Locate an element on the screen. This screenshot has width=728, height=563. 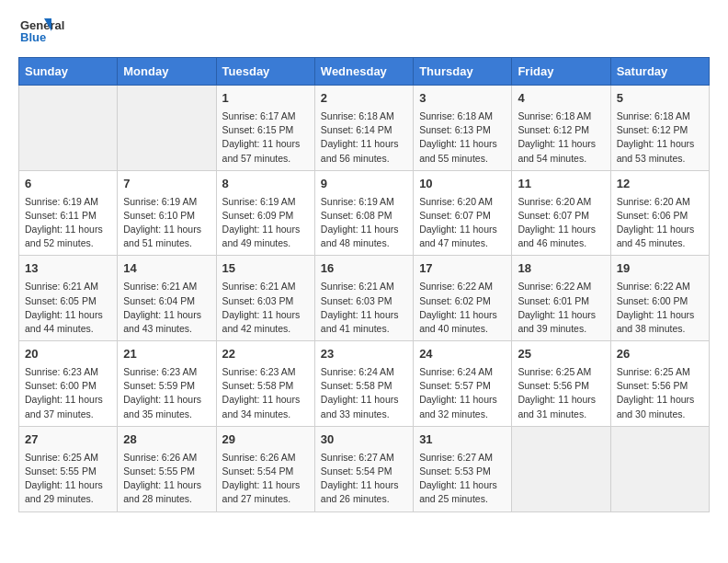
day-number: 16 is located at coordinates (364, 269).